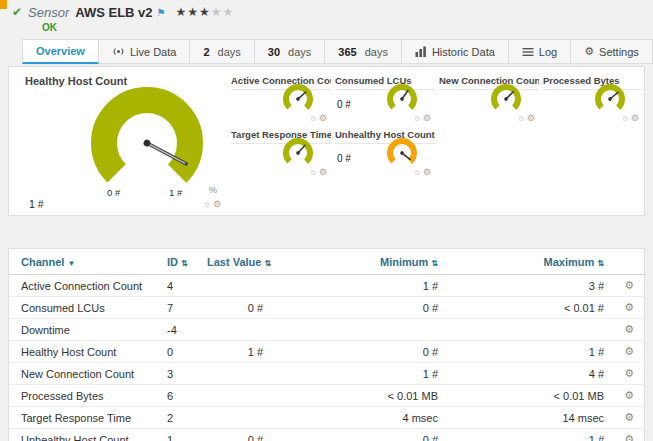 This screenshot has width=653, height=441. What do you see at coordinates (348, 28) in the screenshot?
I see `status-badge: OK` at bounding box center [348, 28].